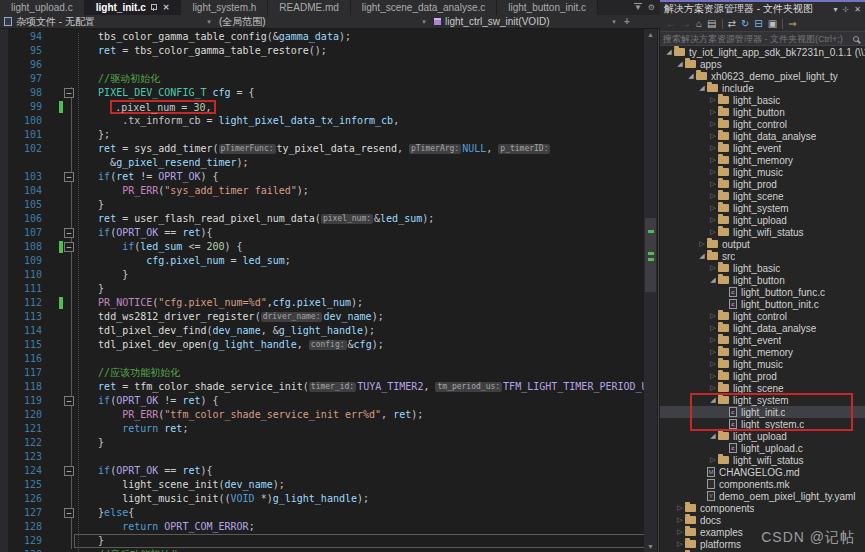  What do you see at coordinates (650, 34) in the screenshot?
I see `scroll-up-icon: ▲` at bounding box center [650, 34].